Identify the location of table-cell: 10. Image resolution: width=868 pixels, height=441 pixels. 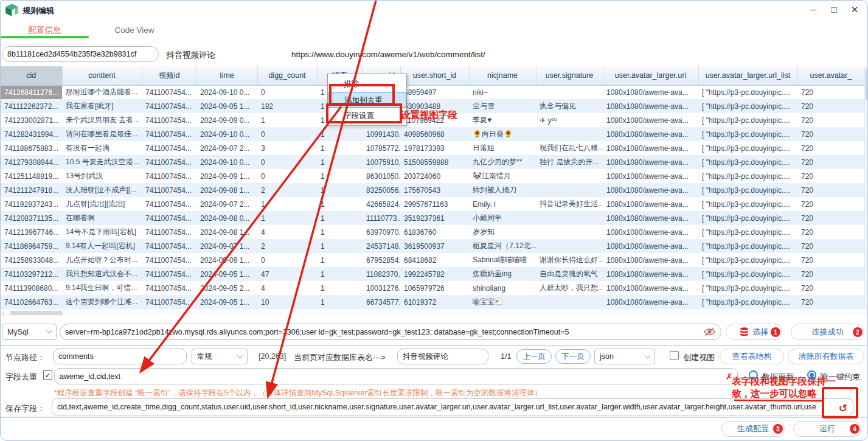
(287, 302).